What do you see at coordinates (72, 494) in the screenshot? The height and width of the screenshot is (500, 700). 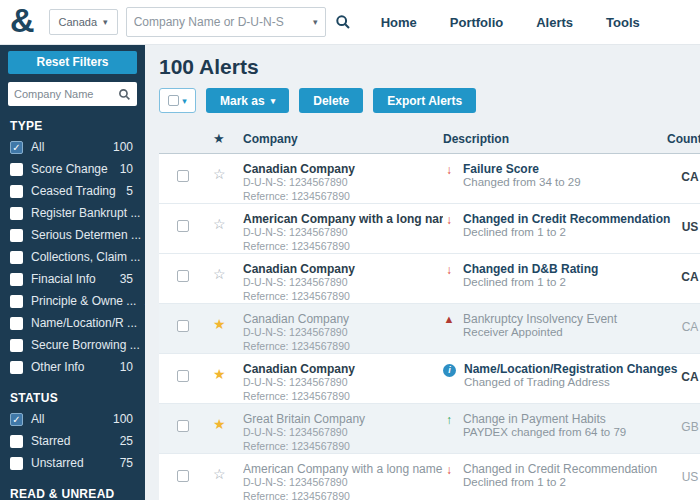 I see `sidebar-section-read-unread: READ & UNREAD ✓ All 100` at bounding box center [72, 494].